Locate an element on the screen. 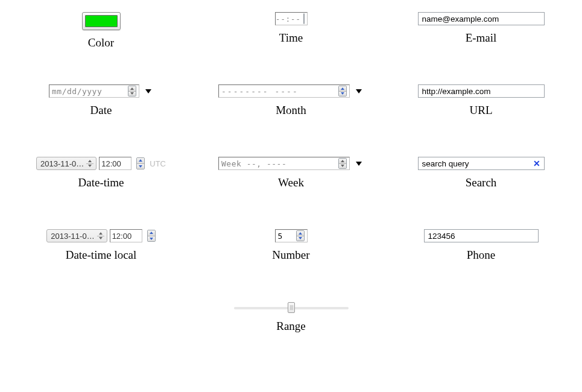 This screenshot has width=582, height=392. phone-value: 123456 is located at coordinates (441, 236).